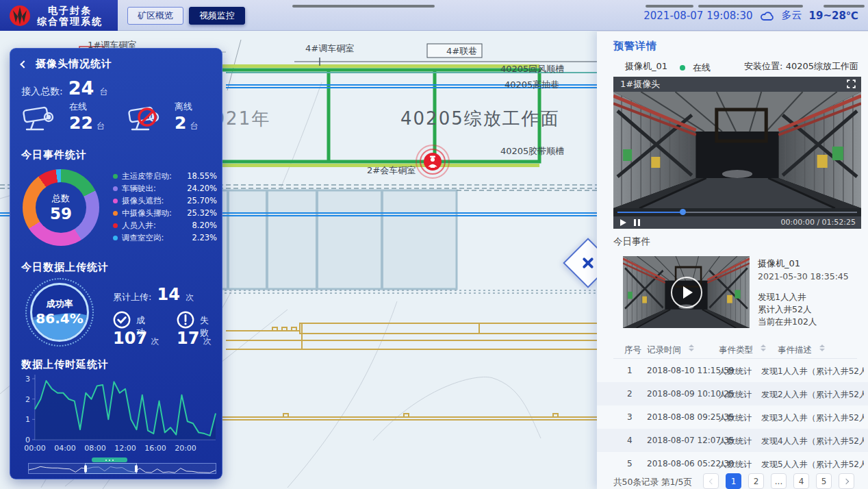 This screenshot has width=868, height=489. I want to click on cell: 发现4人入井（累计入井52人..., so click(813, 441).